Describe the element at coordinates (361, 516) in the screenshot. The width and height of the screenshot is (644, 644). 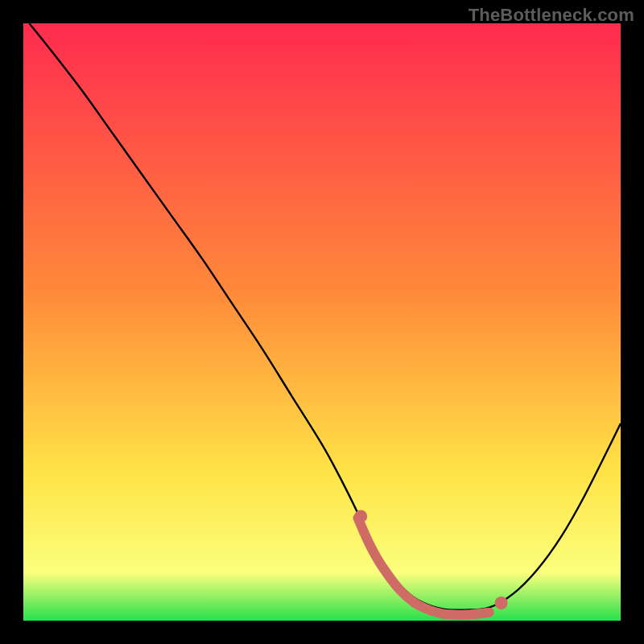
I see `accent-dot-left` at that location.